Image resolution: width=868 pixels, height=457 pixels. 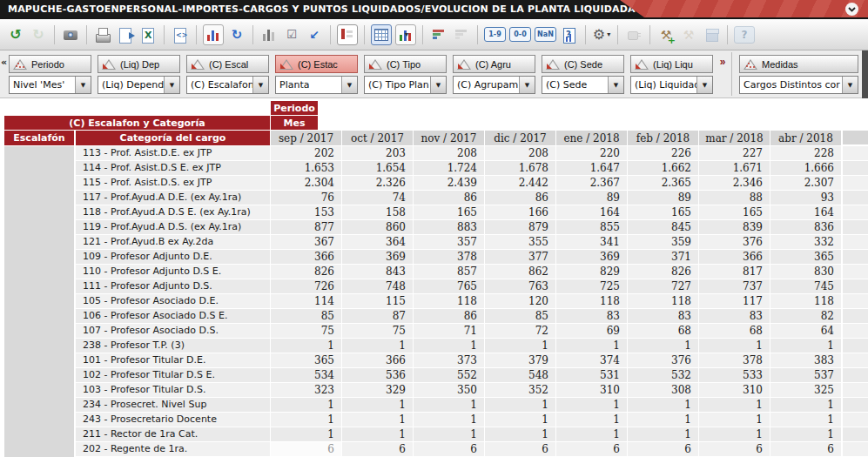 What do you see at coordinates (50, 85) in the screenshot?
I see `dimension-combo-periodo: Nivel 'Mes'▼` at bounding box center [50, 85].